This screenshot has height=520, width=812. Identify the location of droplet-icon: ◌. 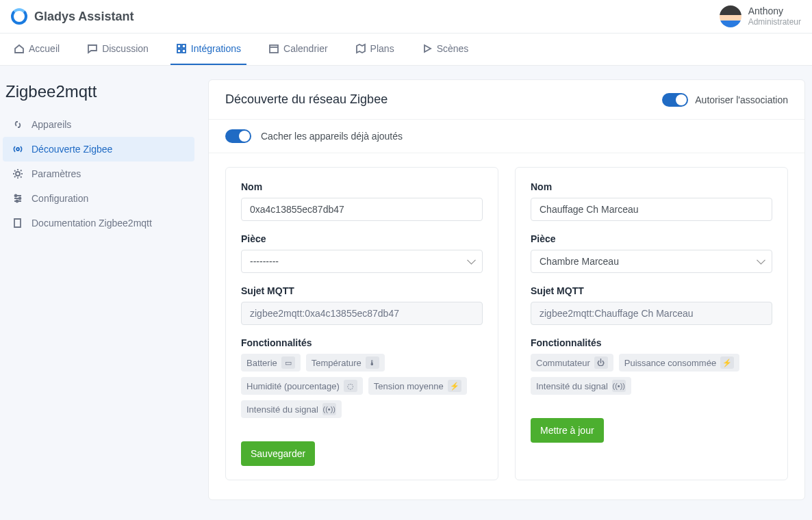
(351, 386).